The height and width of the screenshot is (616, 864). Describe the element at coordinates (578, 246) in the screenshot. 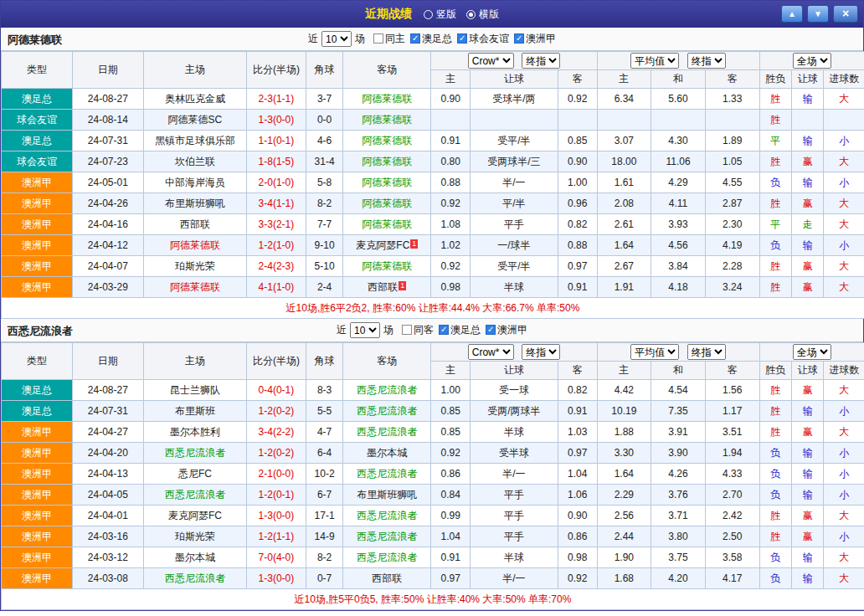

I see `cell-odds-away: 0.88` at that location.